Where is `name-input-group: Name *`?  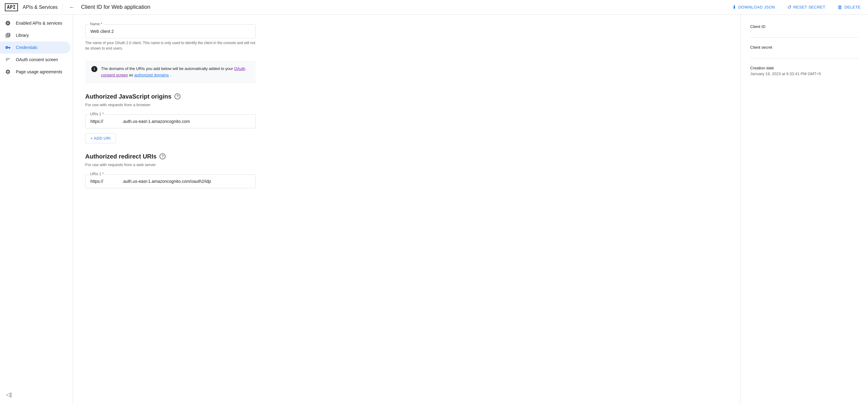
name-input-group: Name * is located at coordinates (407, 31).